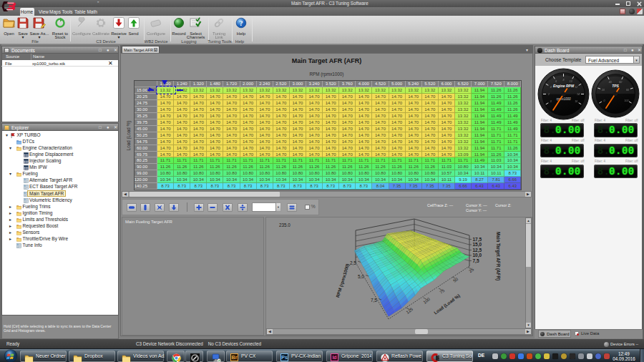  I want to click on svg-text: 8, so click(563, 79).